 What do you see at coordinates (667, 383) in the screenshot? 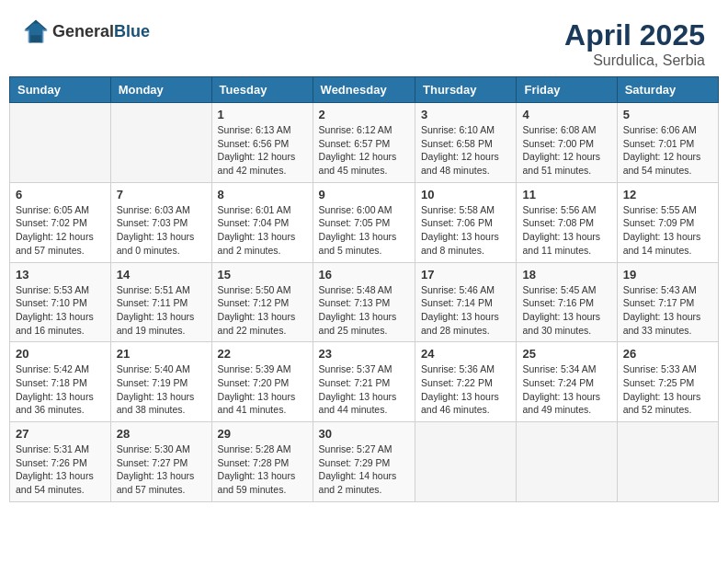
I see `calendar-cell: 26Sunrise: 5:33 AM Sunset: 7:25 PM Dayli…` at bounding box center [667, 383].